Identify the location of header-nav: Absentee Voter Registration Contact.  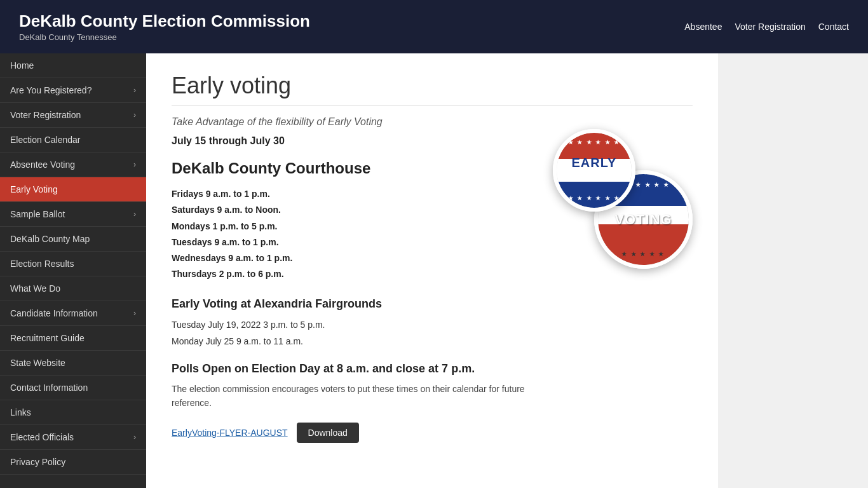
(766, 27).